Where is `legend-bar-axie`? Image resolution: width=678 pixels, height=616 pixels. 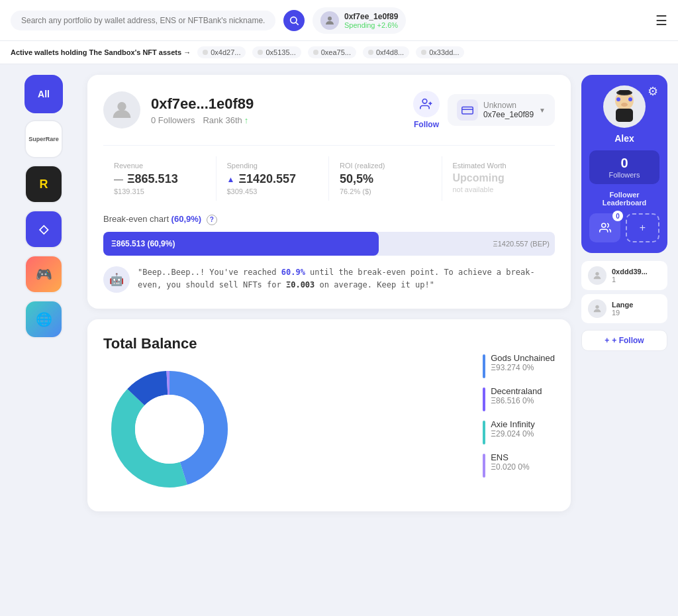
legend-bar-axie is located at coordinates (484, 433).